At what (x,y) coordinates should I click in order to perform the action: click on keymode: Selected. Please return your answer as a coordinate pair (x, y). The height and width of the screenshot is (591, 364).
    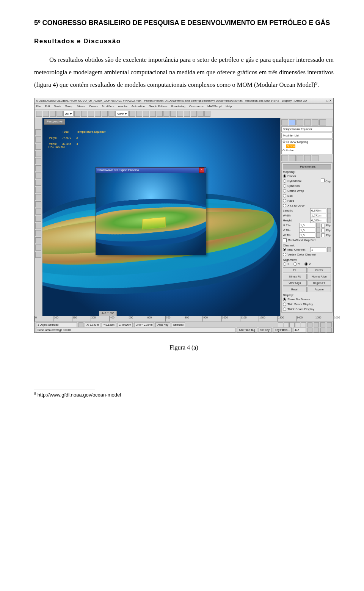
    Looking at the image, I should click on (178, 325).